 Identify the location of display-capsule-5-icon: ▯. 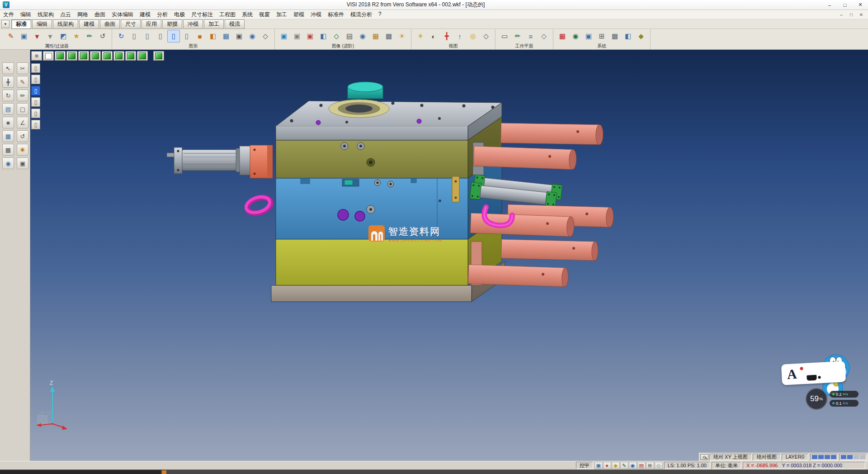
(36, 113).